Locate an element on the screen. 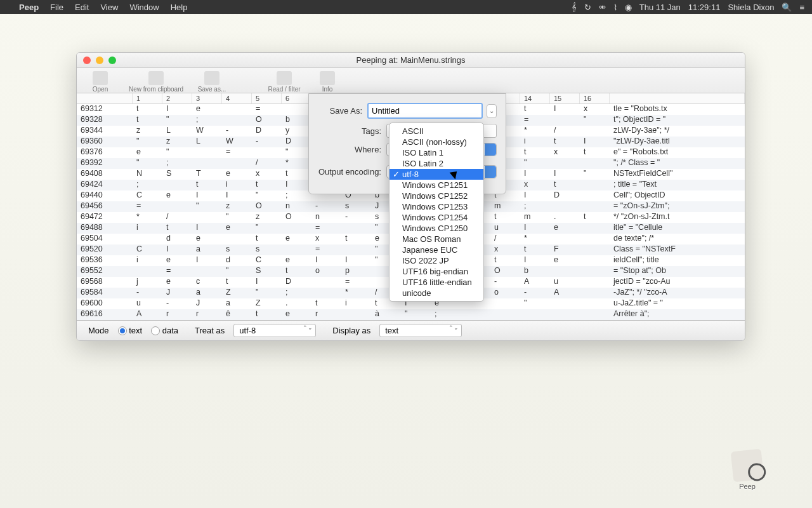 The height and width of the screenshot is (508, 812). column-header: 3 is located at coordinates (207, 98).